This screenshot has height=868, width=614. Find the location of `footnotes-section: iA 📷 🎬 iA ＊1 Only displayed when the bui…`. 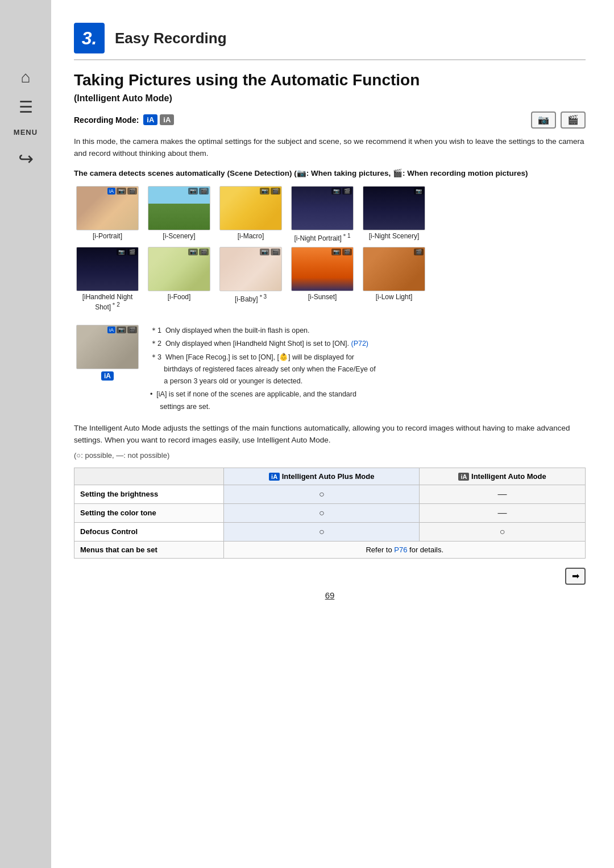

footnotes-section: iA 📷 🎬 iA ＊1 Only displayed when the bui… is located at coordinates (330, 370).